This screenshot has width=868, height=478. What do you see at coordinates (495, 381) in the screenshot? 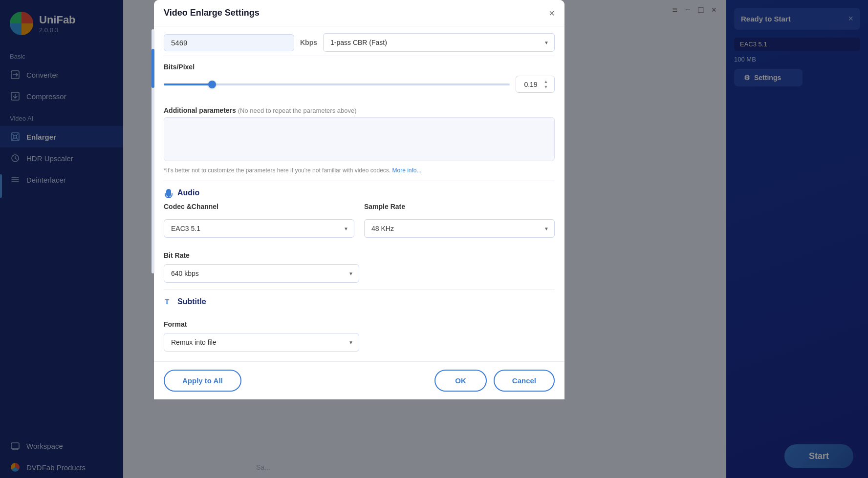
I see `footer-right: OK Cancel` at bounding box center [495, 381].